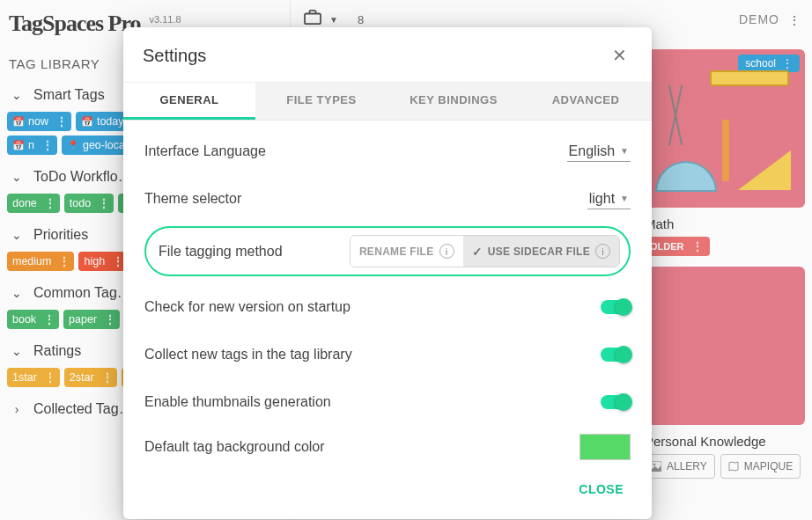 The image size is (812, 520). Describe the element at coordinates (454, 101) in the screenshot. I see `tab-key-bindings: KEY BINDINGS` at that location.